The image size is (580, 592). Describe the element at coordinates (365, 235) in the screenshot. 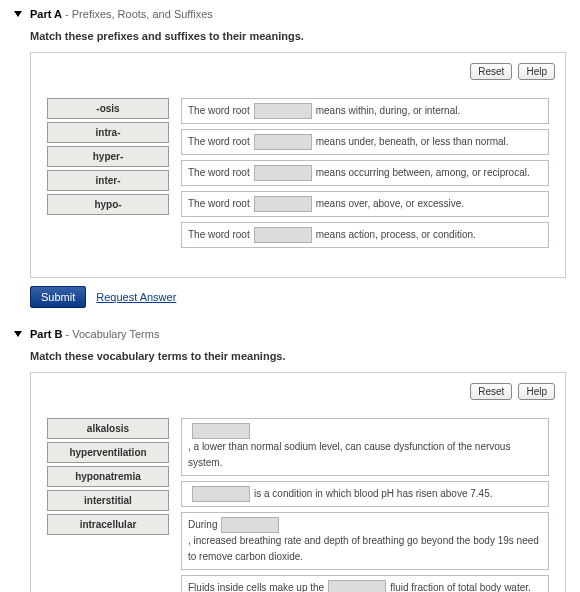

I see `target-row: The word root means action, process, or …` at that location.